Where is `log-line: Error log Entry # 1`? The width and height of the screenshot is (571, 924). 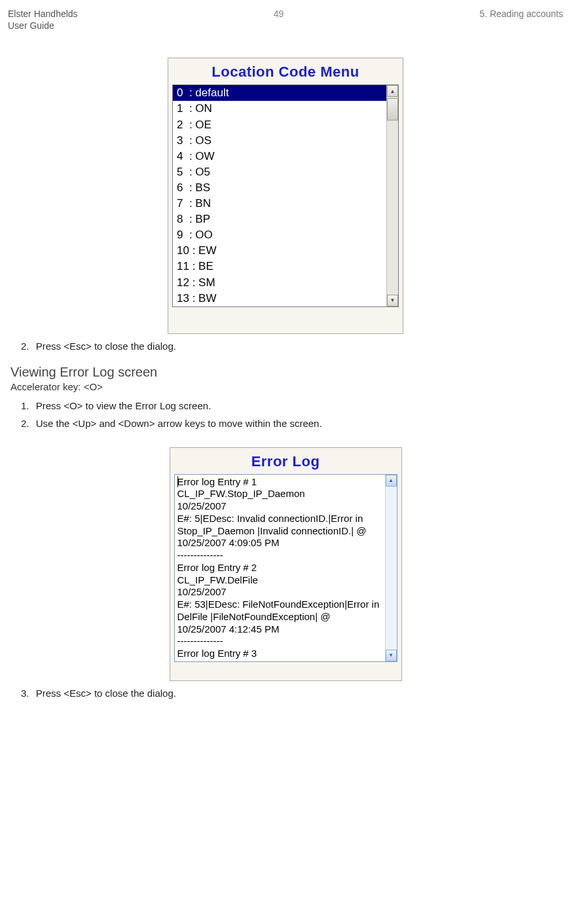
log-line: Error log Entry # 1 is located at coordinates (280, 482).